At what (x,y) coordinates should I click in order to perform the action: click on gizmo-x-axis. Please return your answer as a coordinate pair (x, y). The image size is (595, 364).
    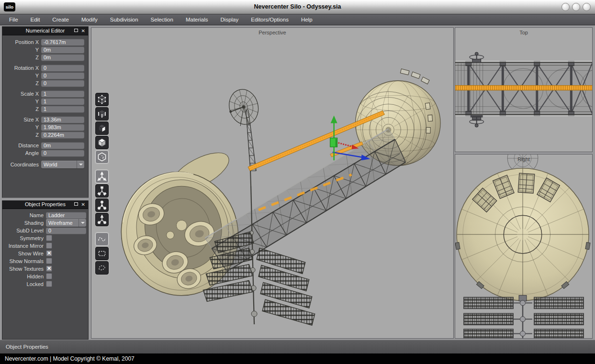
    Looking at the image, I should click on (345, 144).